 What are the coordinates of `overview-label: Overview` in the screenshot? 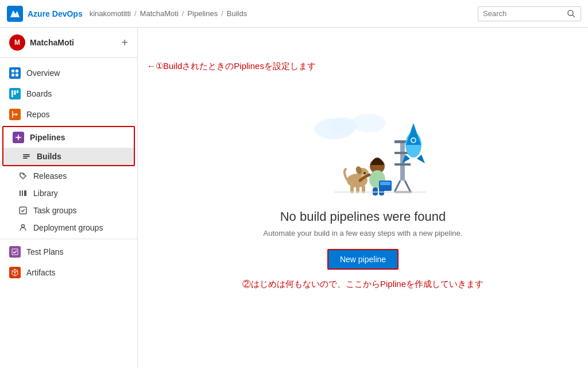 It's located at (43, 73).